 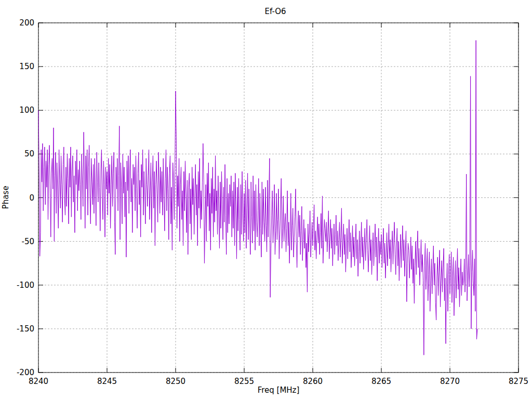 I want to click on chart-title: Ef-O6, so click(x=275, y=11).